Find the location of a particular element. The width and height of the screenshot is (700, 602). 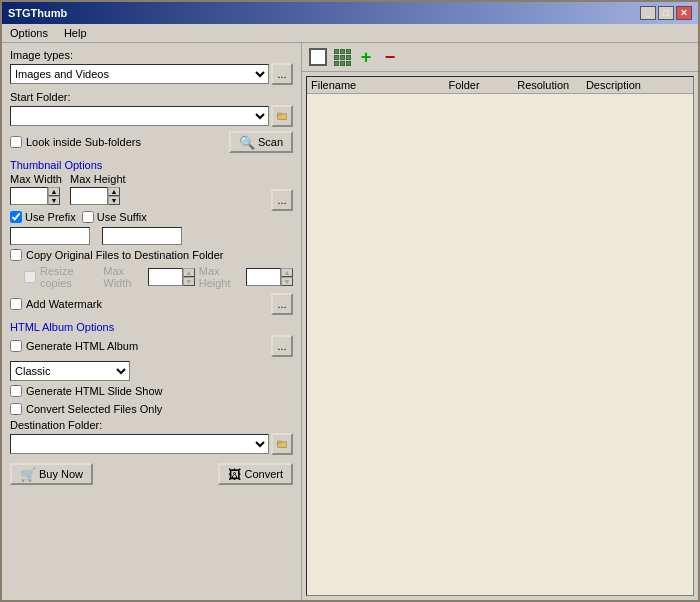

generate-album-row: Generate HTML Album ... is located at coordinates (152, 346).